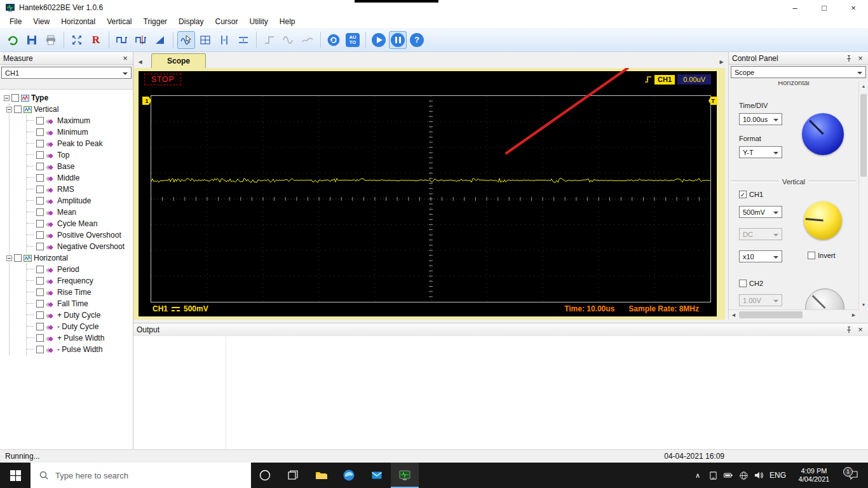  Describe the element at coordinates (147, 100) in the screenshot. I see `channel1-marker: 1` at that location.